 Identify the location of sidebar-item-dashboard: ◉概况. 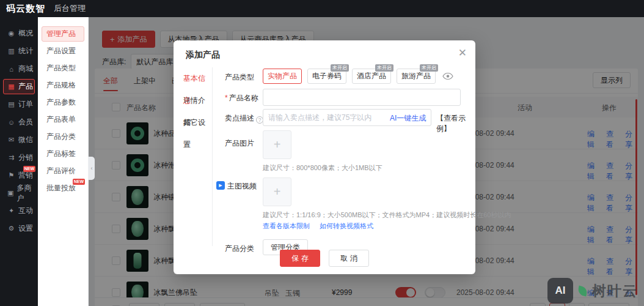
(19, 33).